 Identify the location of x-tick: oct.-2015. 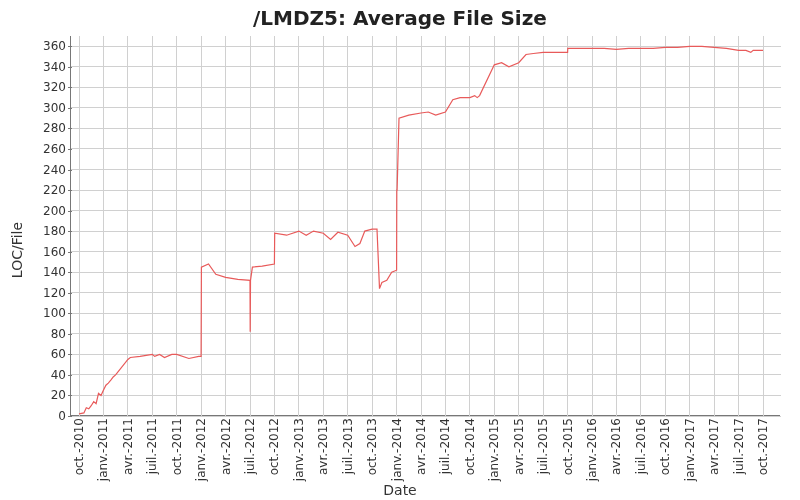
(568, 446).